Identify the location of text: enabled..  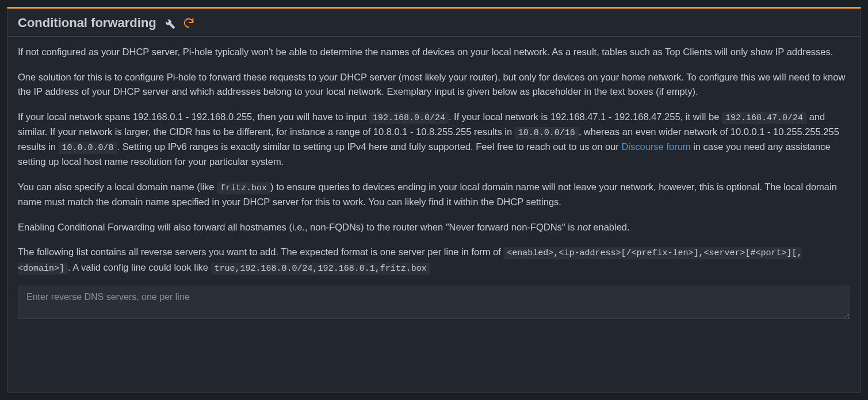
(610, 227).